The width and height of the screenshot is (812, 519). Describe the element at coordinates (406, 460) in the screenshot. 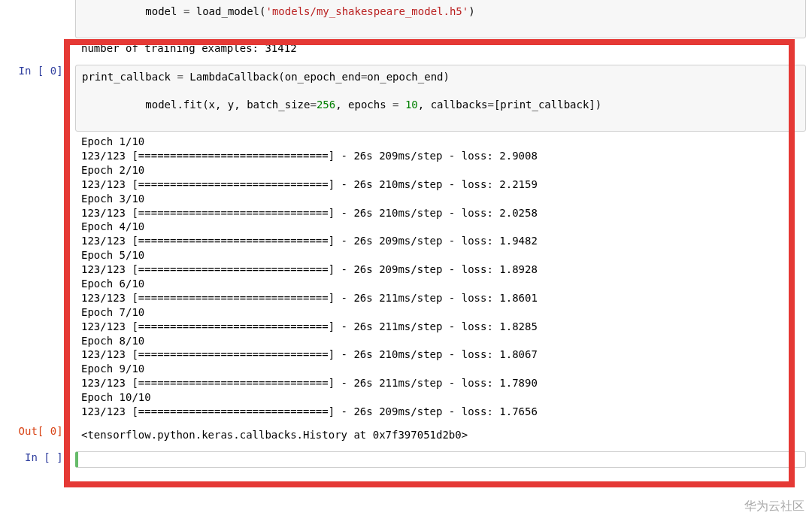

I see `code-cell-empty: In [ ]:` at that location.